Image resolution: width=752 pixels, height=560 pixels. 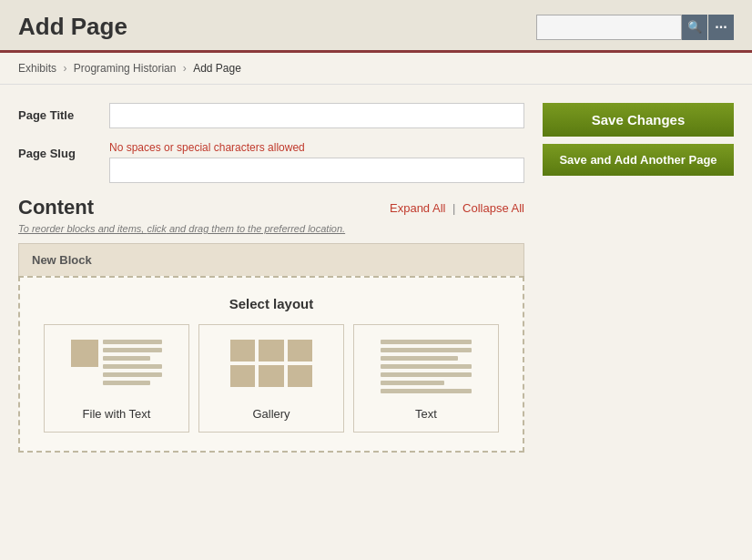 I want to click on text-lines, so click(x=426, y=368).